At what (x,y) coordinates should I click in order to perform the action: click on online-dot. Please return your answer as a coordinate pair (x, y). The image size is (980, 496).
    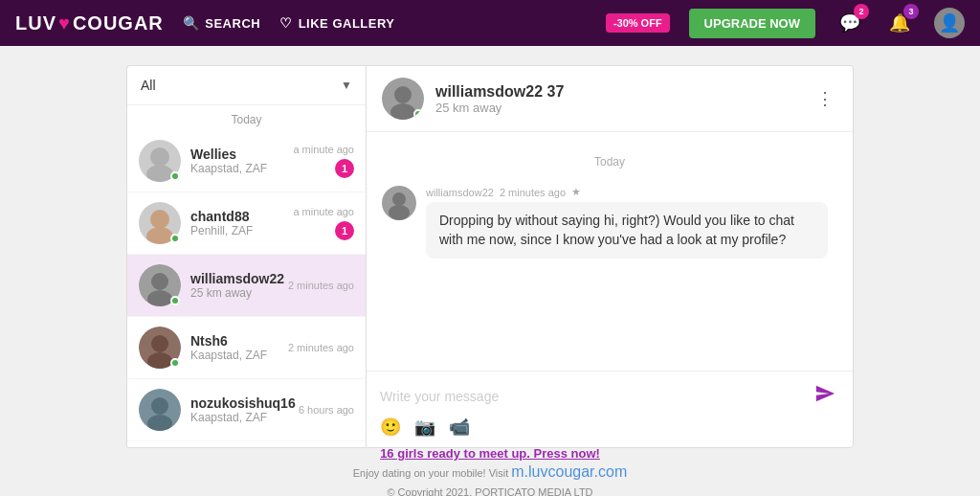
    Looking at the image, I should click on (418, 114).